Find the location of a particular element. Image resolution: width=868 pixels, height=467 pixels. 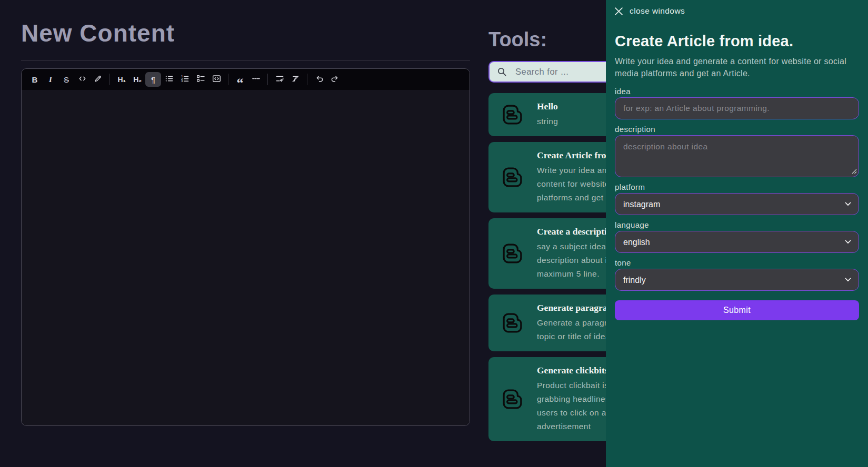

undo-icon is located at coordinates (319, 79).